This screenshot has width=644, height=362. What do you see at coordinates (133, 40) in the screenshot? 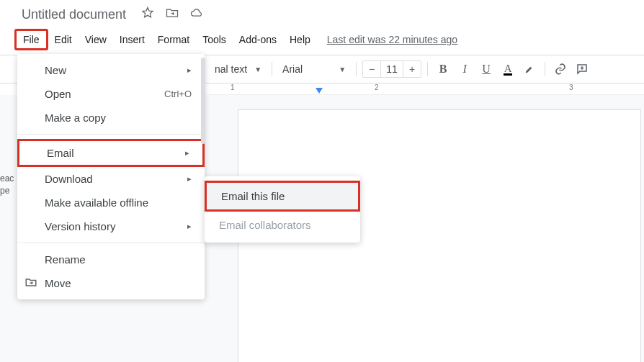
I see `menu-insert: Insert` at bounding box center [133, 40].